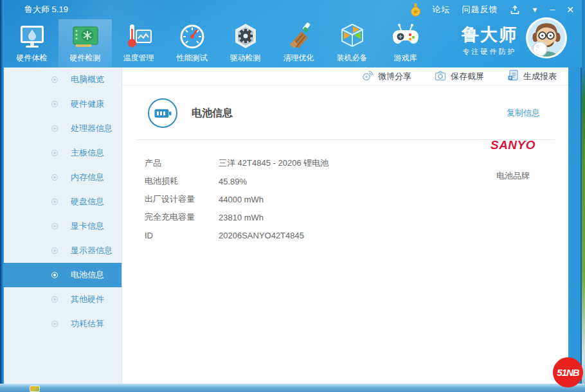 Image resolution: width=585 pixels, height=392 pixels. What do you see at coordinates (60, 104) in the screenshot?
I see `sidebar-item-hardware-health: 硬件健康` at bounding box center [60, 104].